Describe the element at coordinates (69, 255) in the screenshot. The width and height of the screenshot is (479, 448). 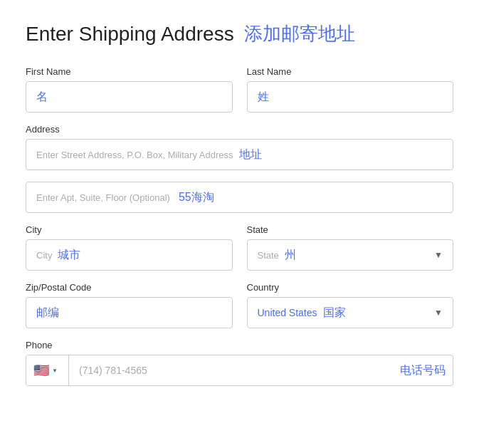
I see `city-value: 城市` at that location.